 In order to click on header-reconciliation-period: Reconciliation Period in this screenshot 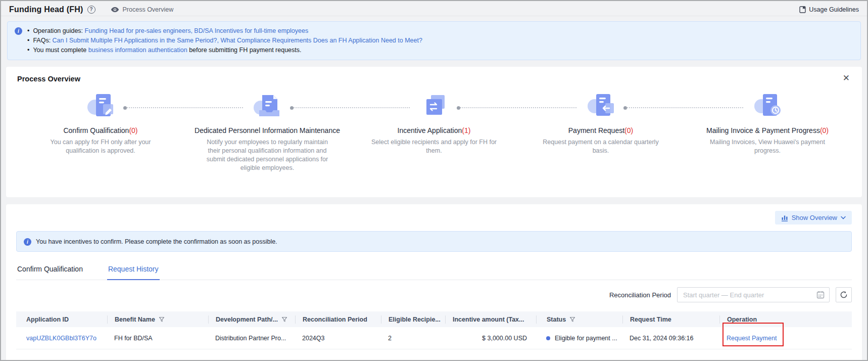, I will do `click(338, 320)`.